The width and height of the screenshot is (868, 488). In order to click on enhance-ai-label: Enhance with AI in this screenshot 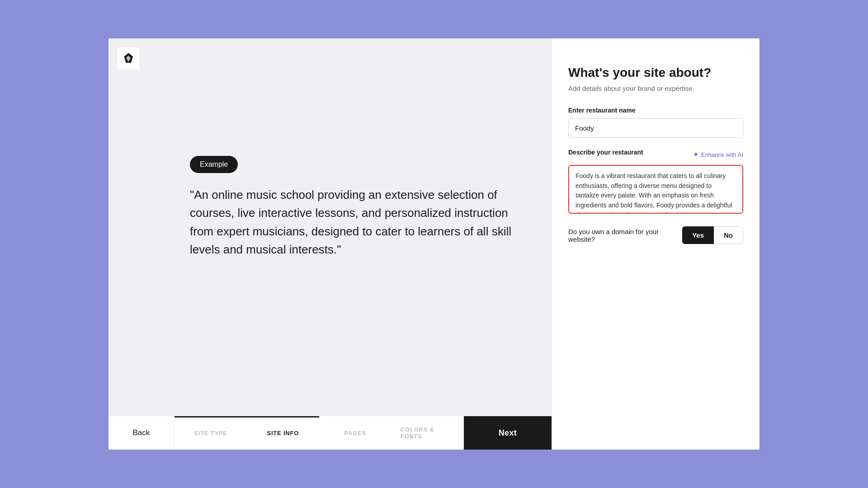, I will do `click(722, 155)`.